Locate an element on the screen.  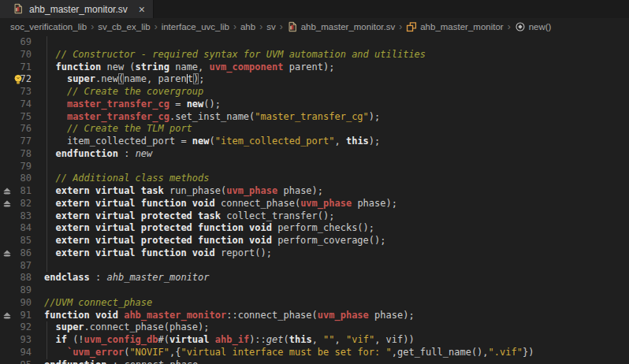
code-line: 88endclass : ahb_master_monitor is located at coordinates (314, 278).